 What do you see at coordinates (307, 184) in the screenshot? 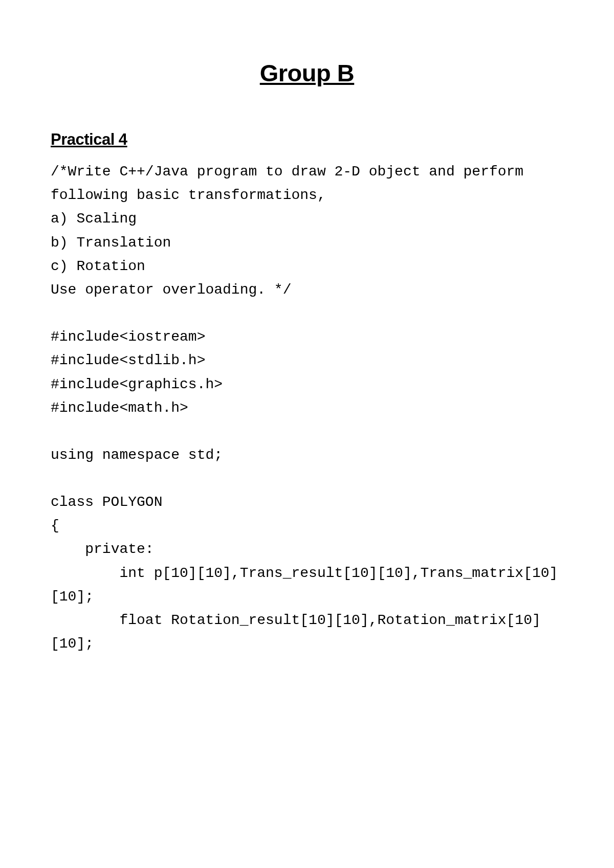
I see `code-line: /*Write C++/Java program to draw 2-D obj…` at bounding box center [307, 184].